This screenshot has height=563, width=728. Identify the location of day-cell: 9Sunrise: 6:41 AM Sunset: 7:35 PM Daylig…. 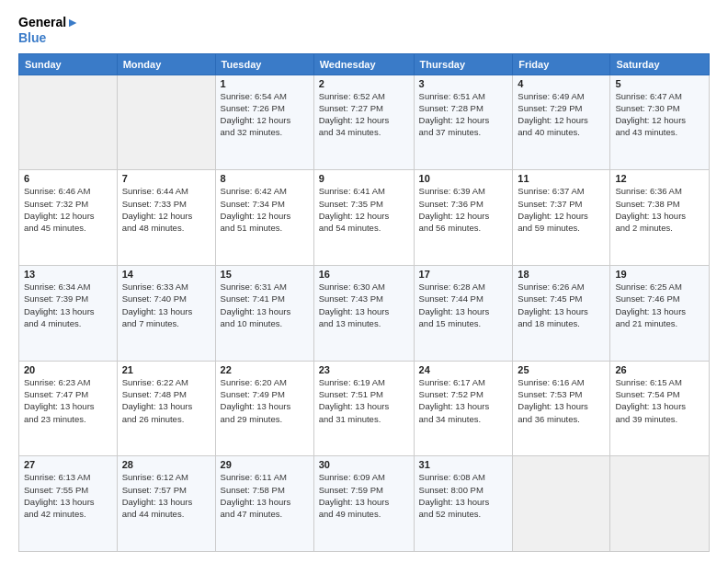
(364, 218).